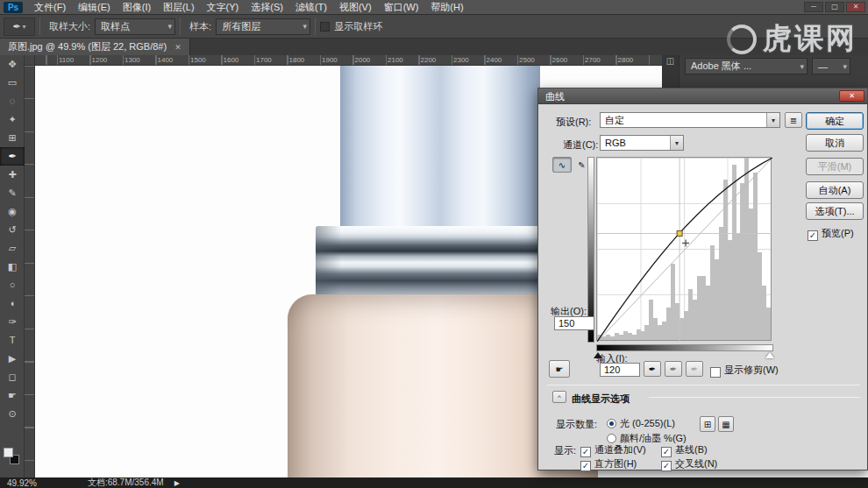 This screenshot has height=488, width=868. I want to click on status-bar: 49.92% 文档:68.7M/356.4M ▶, so click(434, 483).